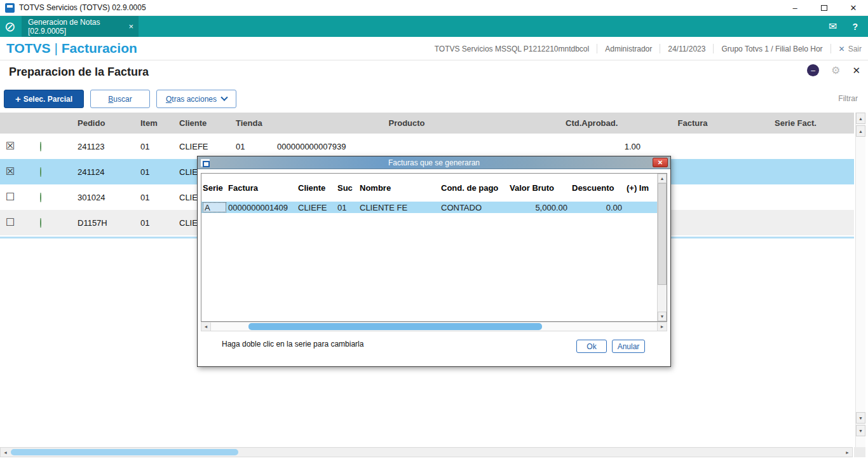 Image resolution: width=868 pixels, height=463 pixels. Describe the element at coordinates (598, 188) in the screenshot. I see `dcol-descuento: Descuento` at that location.